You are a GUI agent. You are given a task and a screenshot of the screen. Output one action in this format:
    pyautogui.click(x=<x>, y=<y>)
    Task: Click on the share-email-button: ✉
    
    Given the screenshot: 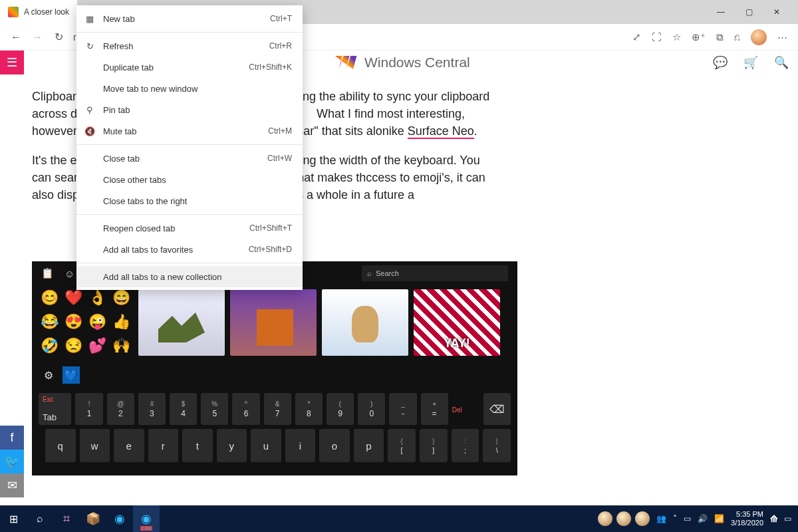 What is the action you would take?
    pyautogui.click(x=12, y=485)
    